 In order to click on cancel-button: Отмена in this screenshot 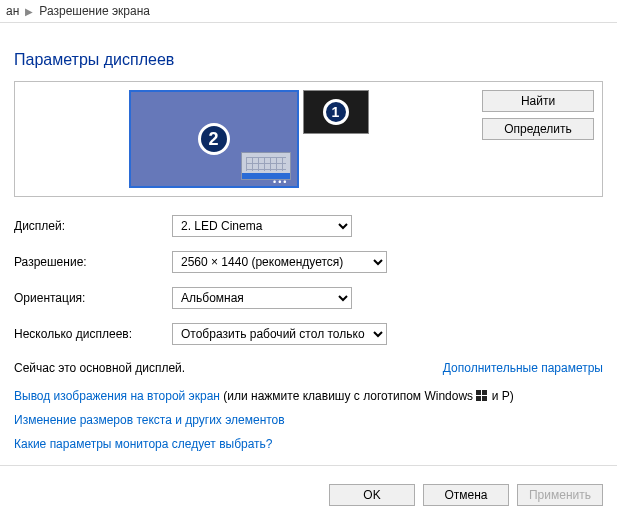, I will do `click(466, 495)`.